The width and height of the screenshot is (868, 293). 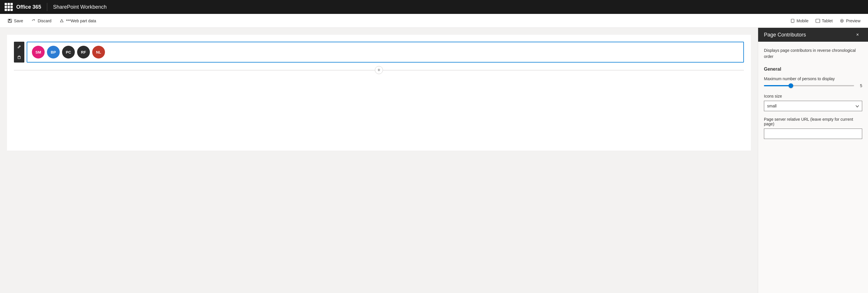 I want to click on preview-icon, so click(x=842, y=21).